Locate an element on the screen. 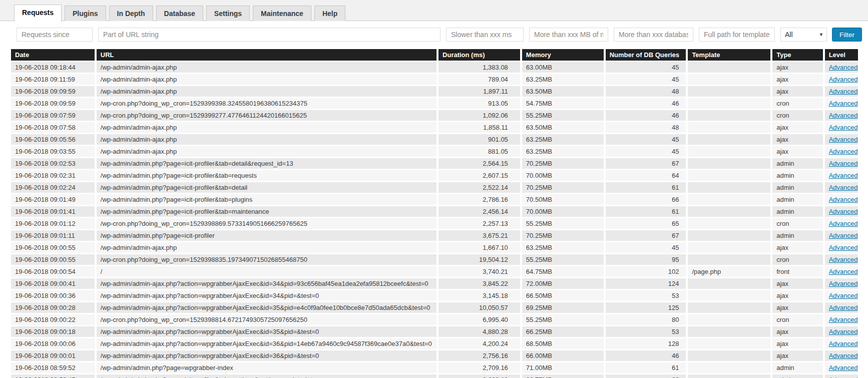  type-select: All is located at coordinates (804, 35).